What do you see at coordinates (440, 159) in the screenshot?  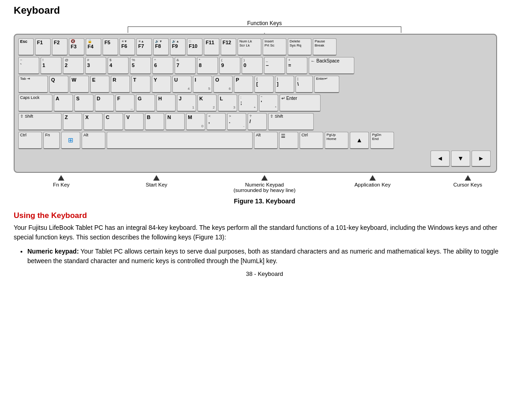 I see `key-arrow-left: ◄` at bounding box center [440, 159].